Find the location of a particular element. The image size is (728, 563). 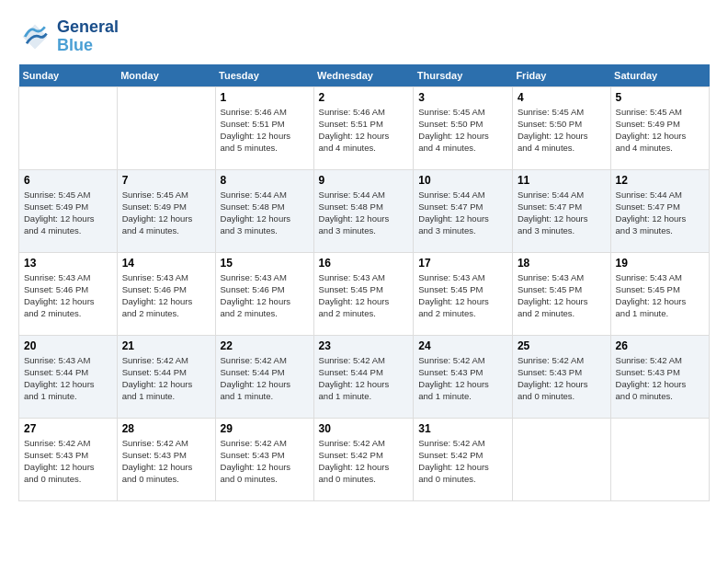

day-number: 8 is located at coordinates (265, 180).